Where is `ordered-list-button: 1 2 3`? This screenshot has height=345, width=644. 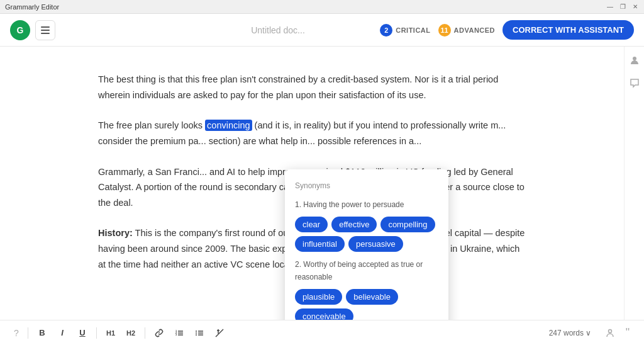
ordered-list-button: 1 2 3 is located at coordinates (179, 333).